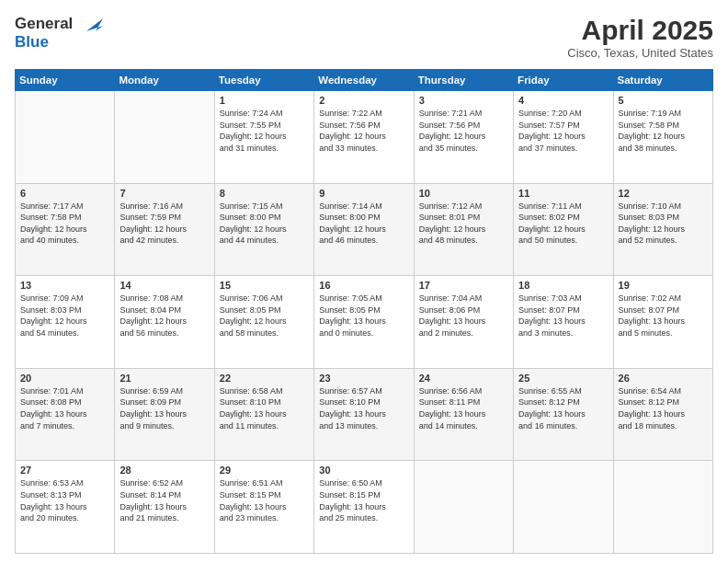  What do you see at coordinates (640, 30) in the screenshot?
I see `month-title: April 2025` at bounding box center [640, 30].